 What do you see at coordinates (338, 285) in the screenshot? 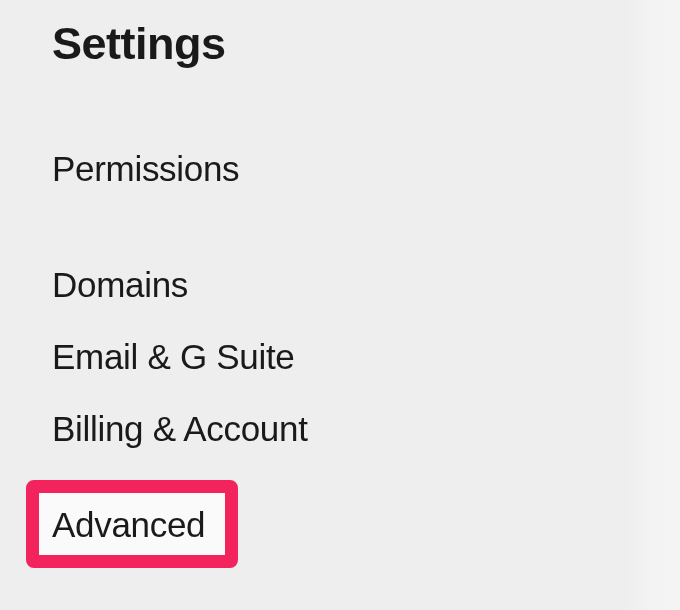
I see `nav-domains: Domains` at bounding box center [338, 285].